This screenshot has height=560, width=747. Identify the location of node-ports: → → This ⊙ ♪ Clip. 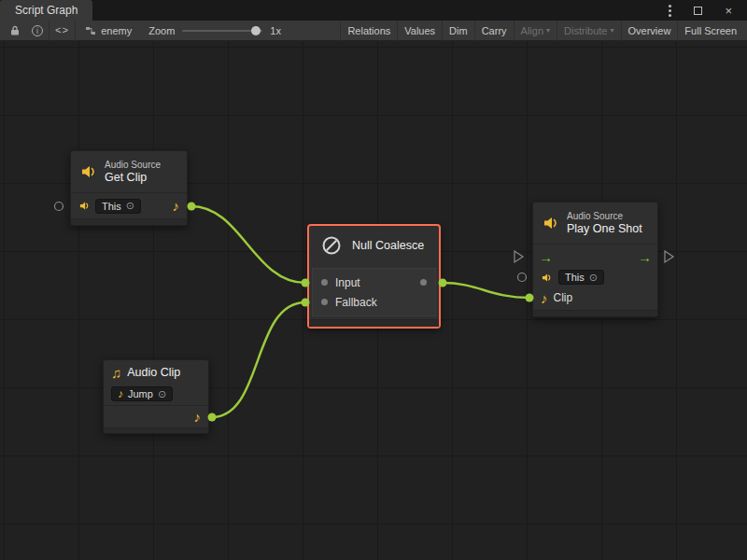
(596, 276).